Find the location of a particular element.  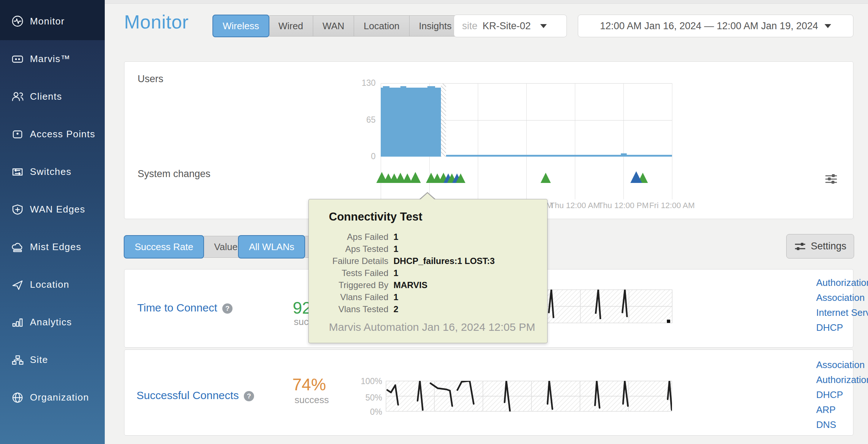

settings-button: Settings is located at coordinates (820, 246).